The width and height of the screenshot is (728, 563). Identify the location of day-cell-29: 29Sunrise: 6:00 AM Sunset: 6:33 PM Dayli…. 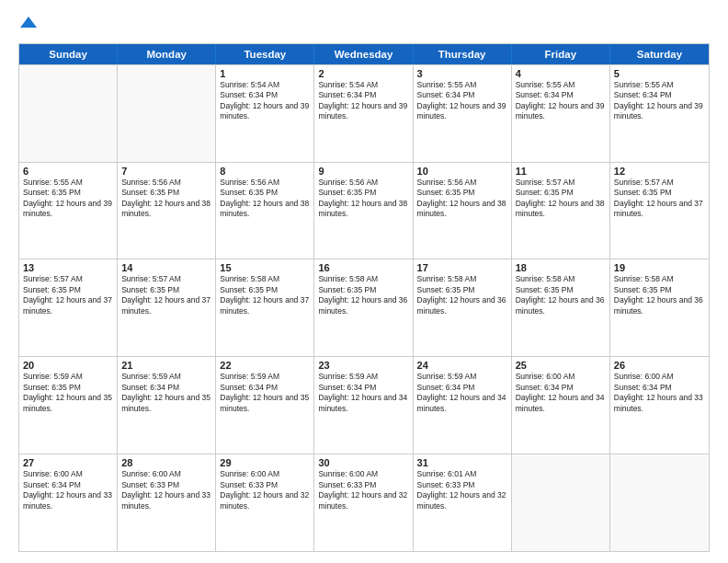
(265, 502).